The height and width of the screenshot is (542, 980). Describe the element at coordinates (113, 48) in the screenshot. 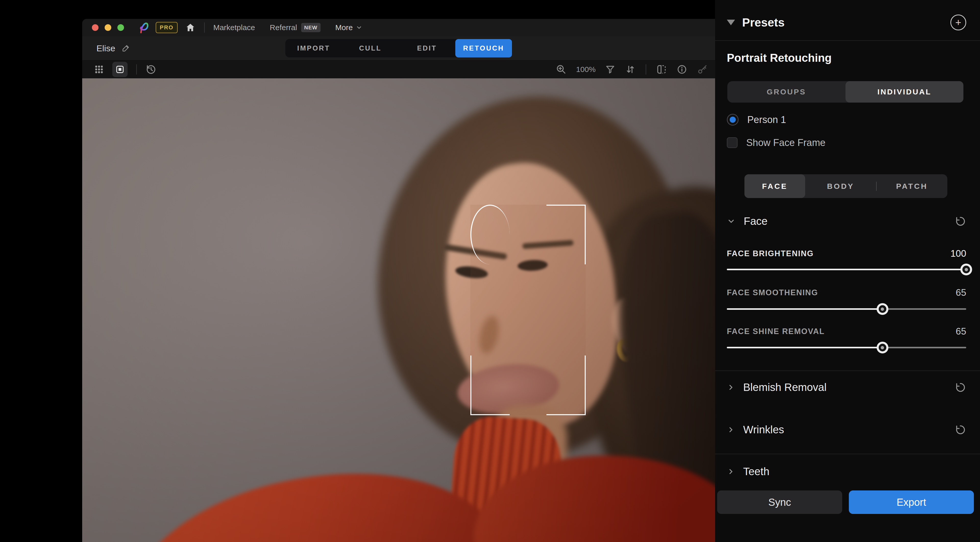

I see `project-name-group: Elise` at that location.